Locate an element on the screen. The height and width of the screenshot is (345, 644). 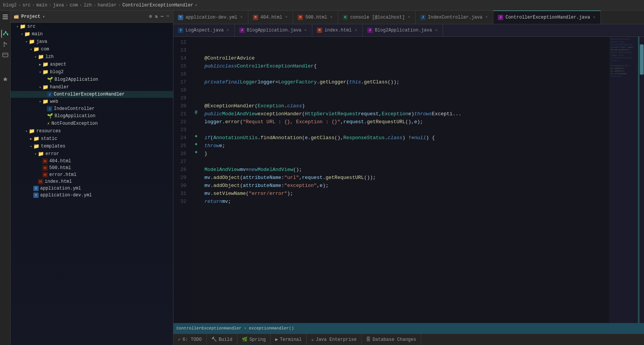
tab-close-blogapp: × is located at coordinates (306, 30).